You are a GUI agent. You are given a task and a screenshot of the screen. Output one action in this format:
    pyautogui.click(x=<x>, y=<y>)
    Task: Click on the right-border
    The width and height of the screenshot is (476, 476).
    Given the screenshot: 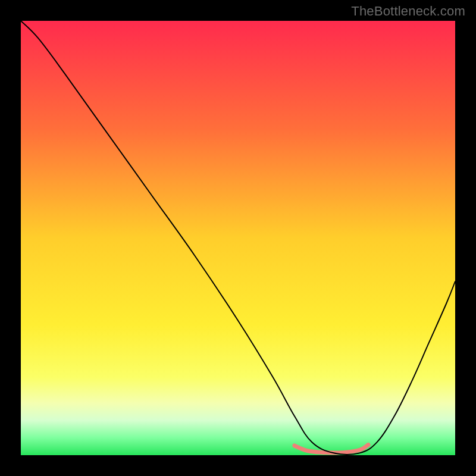 What is the action you would take?
    pyautogui.click(x=465, y=238)
    